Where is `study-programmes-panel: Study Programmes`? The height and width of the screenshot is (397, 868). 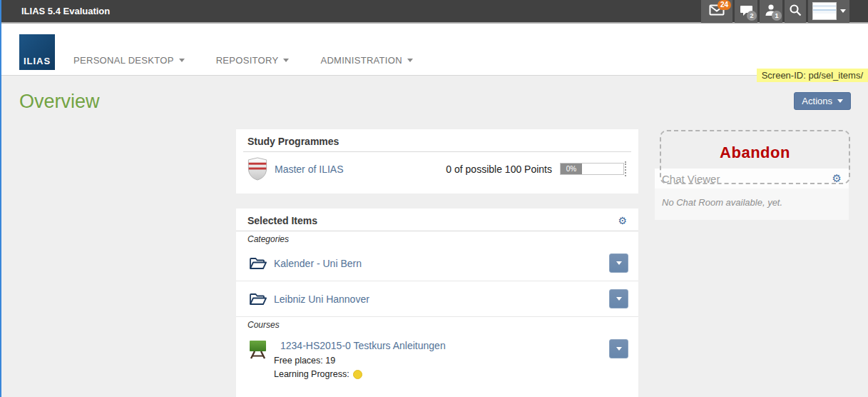 study-programmes-panel: Study Programmes is located at coordinates (437, 161).